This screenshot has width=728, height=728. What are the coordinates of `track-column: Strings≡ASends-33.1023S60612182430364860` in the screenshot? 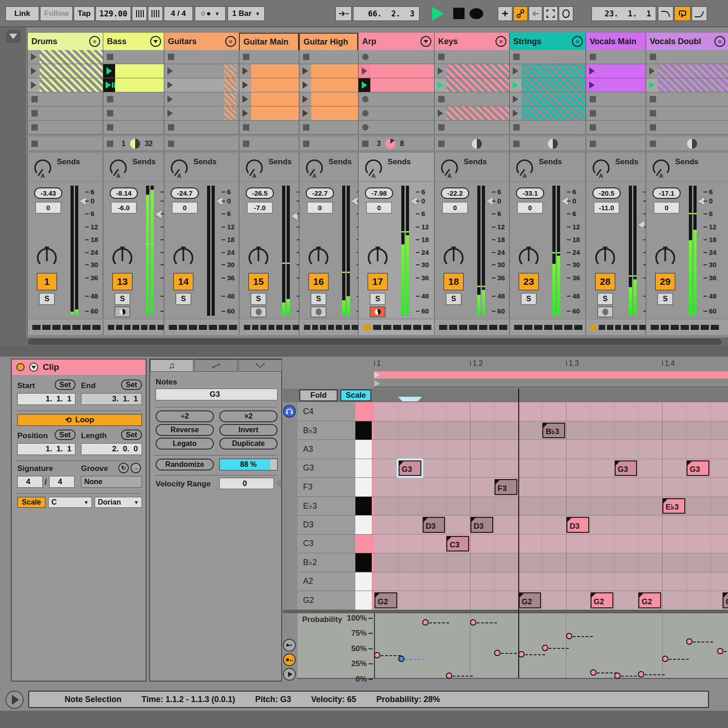 It's located at (547, 181).